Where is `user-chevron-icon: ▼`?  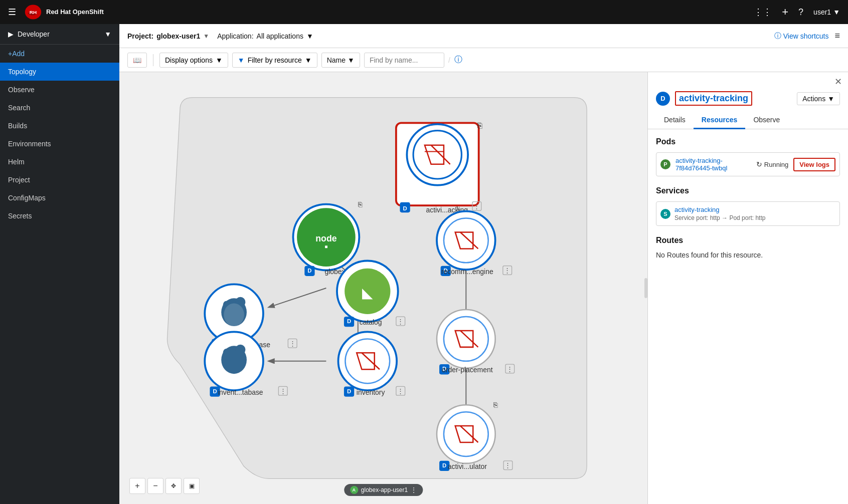
user-chevron-icon: ▼ is located at coordinates (836, 12).